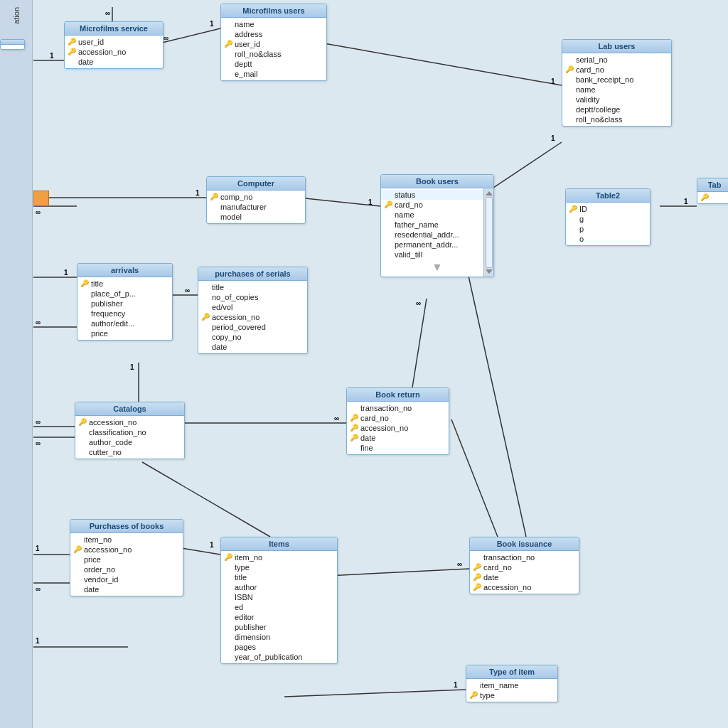 This screenshot has height=728, width=728. Describe the element at coordinates (279, 597) in the screenshot. I see `db-field: ISBN` at that location.